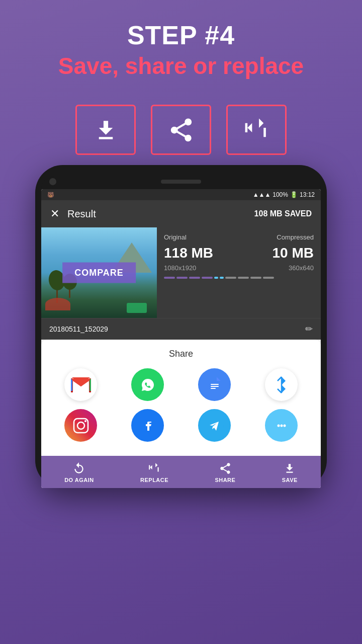 This screenshot has width=362, height=644. I want to click on compare-button: COMPARE, so click(99, 273).